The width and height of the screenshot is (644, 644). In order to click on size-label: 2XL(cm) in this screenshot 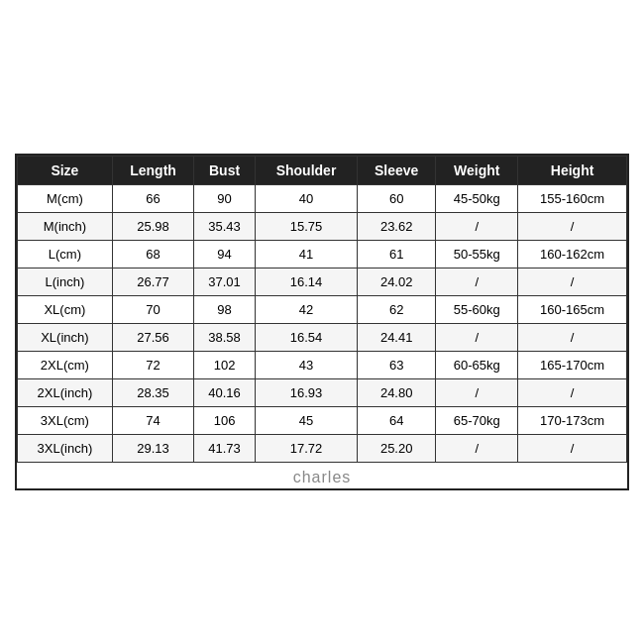, I will do `click(65, 366)`.